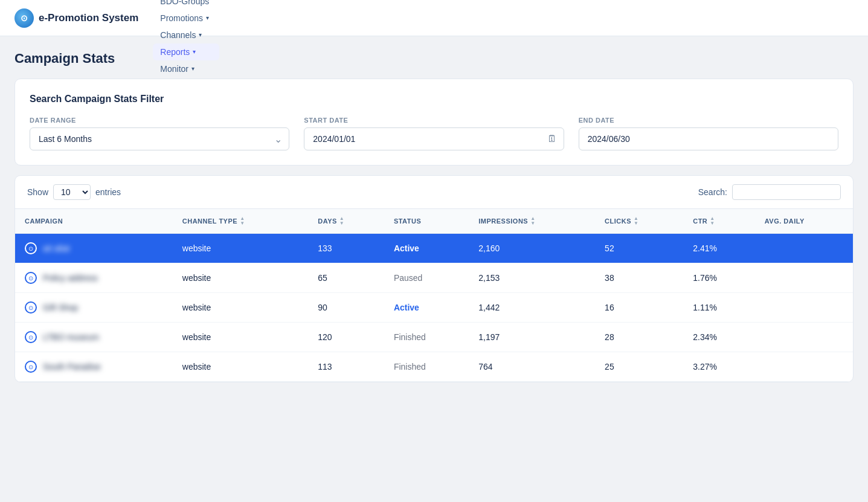  I want to click on date-range-label: DATE RANGE, so click(159, 120).